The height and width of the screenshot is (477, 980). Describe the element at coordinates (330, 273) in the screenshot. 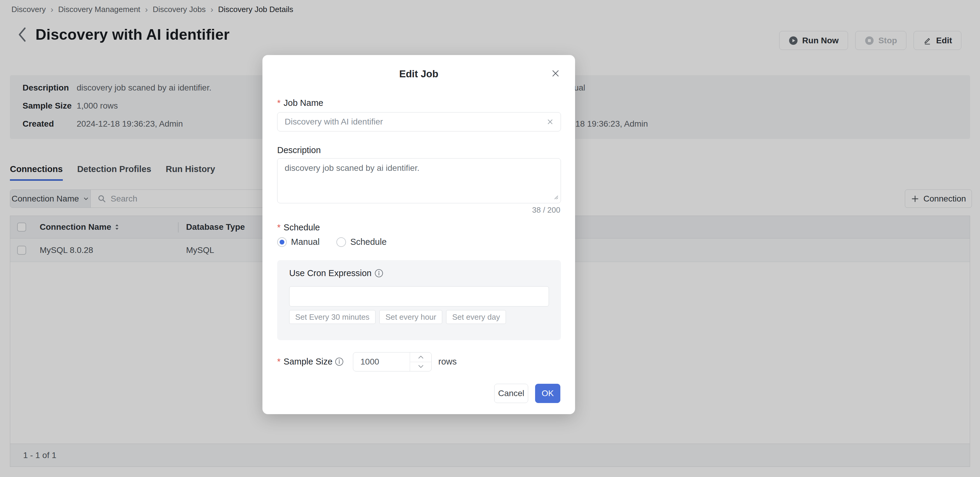

I see `cron-label-text: Use Cron Expression` at that location.